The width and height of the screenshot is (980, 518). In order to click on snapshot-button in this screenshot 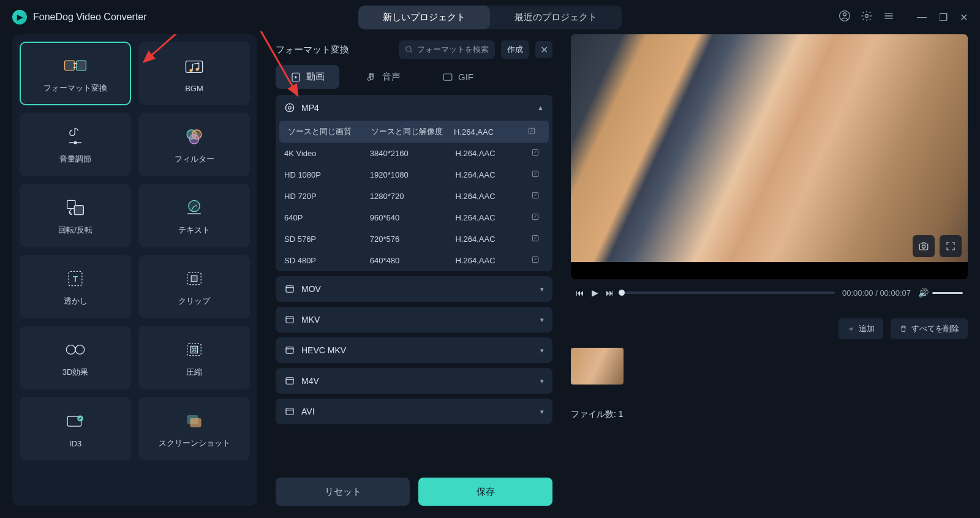, I will do `click(924, 246)`.